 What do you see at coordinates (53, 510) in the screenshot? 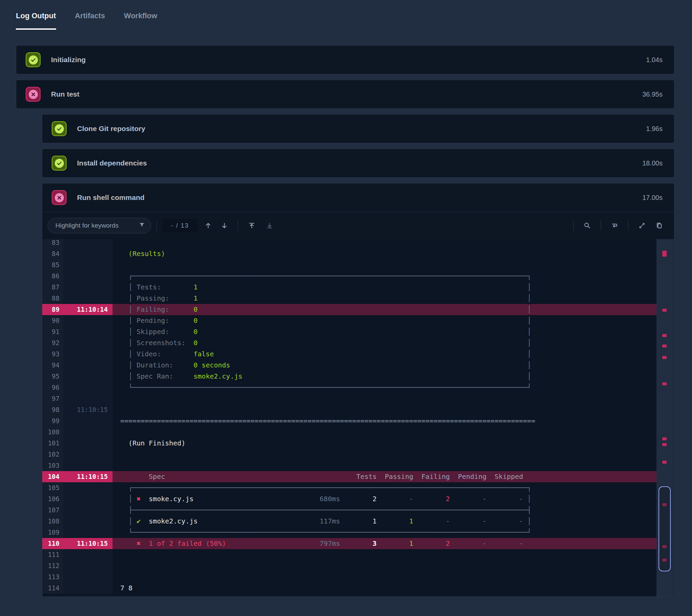
I see `line-number: 107` at bounding box center [53, 510].